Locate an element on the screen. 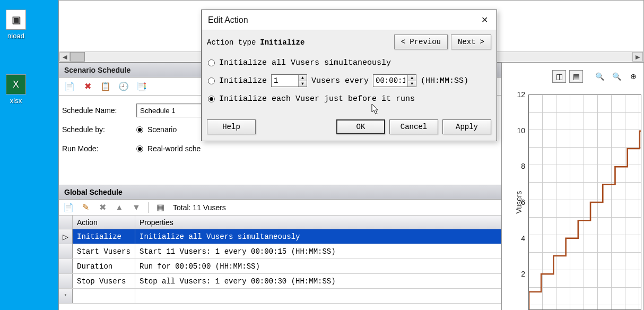 This screenshot has width=644, height=310. properties-cell: Initialize all Vusers simultaneously is located at coordinates (318, 237).